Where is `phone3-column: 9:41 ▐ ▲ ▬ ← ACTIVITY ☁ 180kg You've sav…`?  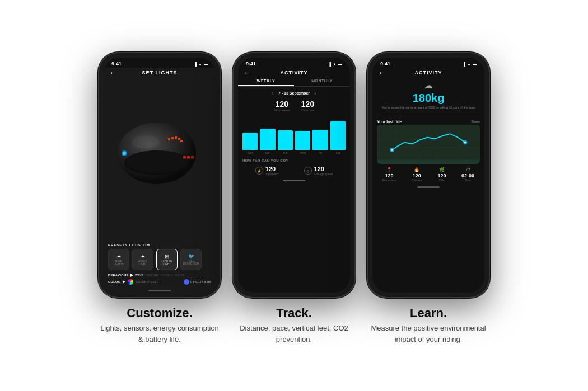 phone3-column: 9:41 ▐ ▲ ▬ ← ACTIVITY ☁ 180kg You've sav… is located at coordinates (428, 175).